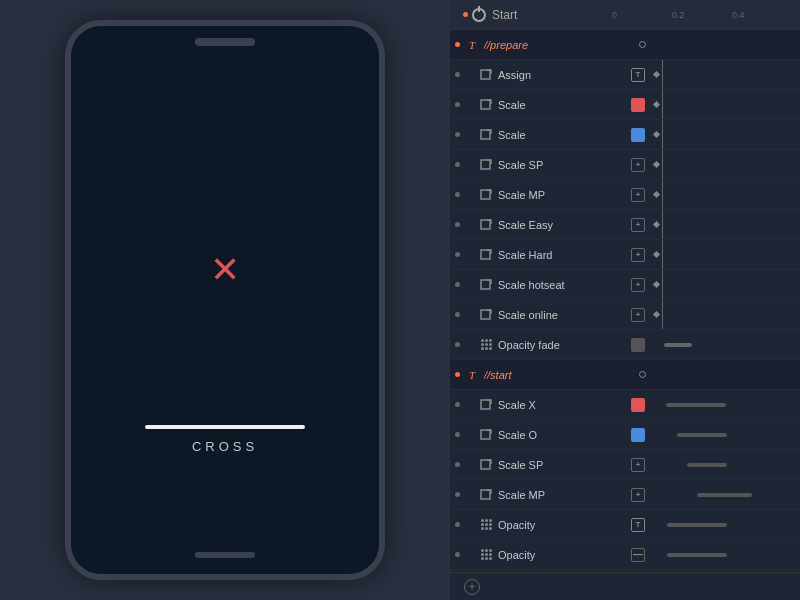 This screenshot has height=600, width=800. What do you see at coordinates (638, 405) in the screenshot?
I see `scaleX-badge` at bounding box center [638, 405].